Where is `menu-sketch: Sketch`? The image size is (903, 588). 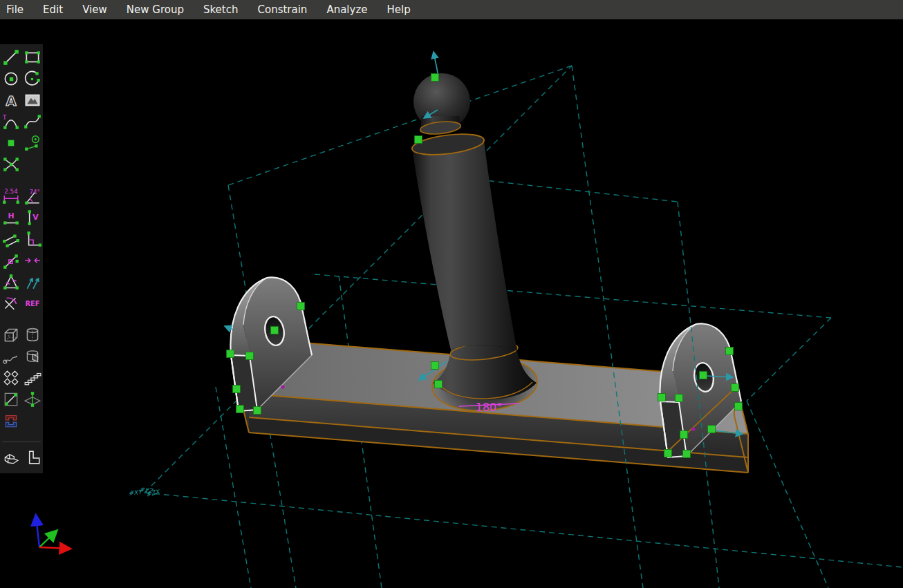
menu-sketch: Sketch is located at coordinates (221, 10).